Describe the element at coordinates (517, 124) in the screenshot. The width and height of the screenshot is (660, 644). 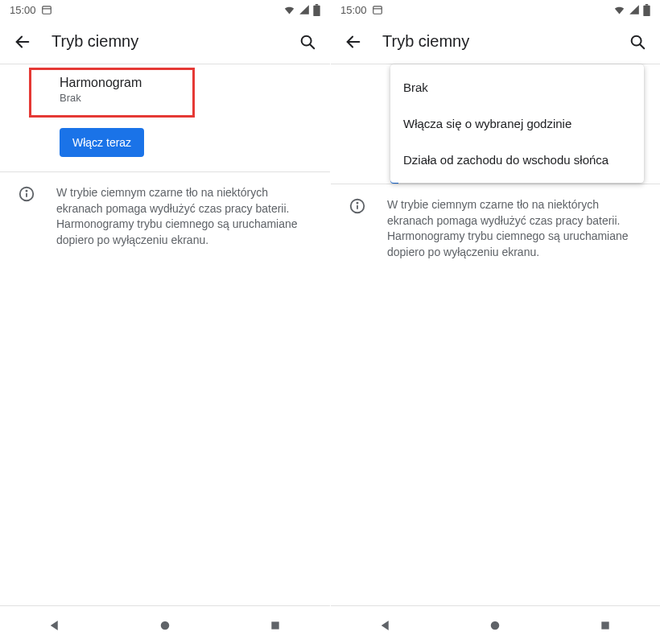
I see `dropdown-option-custom-time: Włącza się o wybranej godzinie` at that location.